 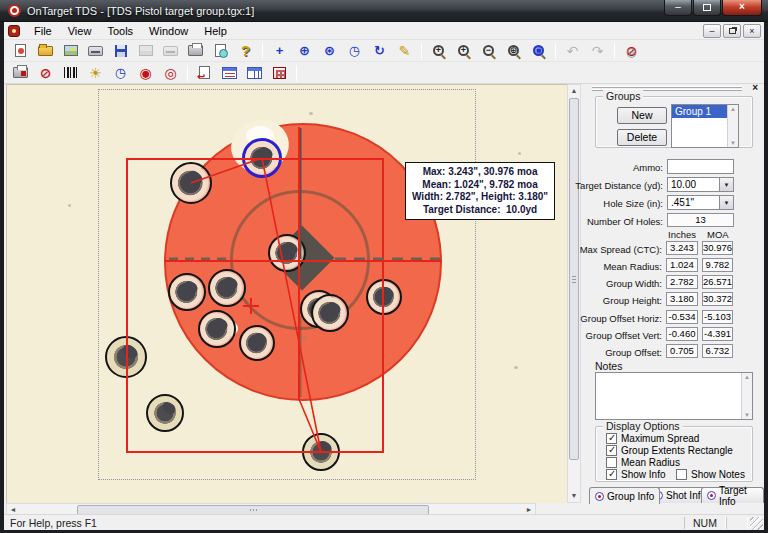 I want to click on tab-target-info: Target Info, so click(x=732, y=495).